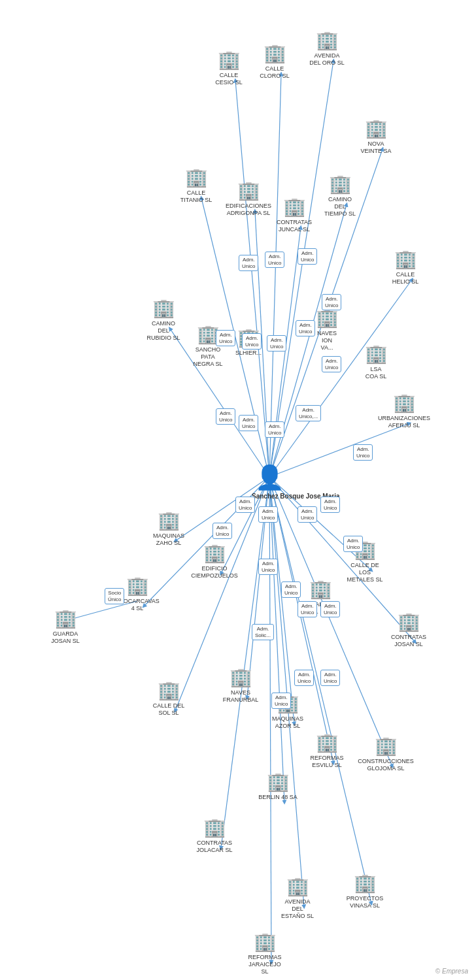 This screenshot has width=476, height=980. I want to click on building-icon-calle_del_sol: 🏢, so click(169, 690).